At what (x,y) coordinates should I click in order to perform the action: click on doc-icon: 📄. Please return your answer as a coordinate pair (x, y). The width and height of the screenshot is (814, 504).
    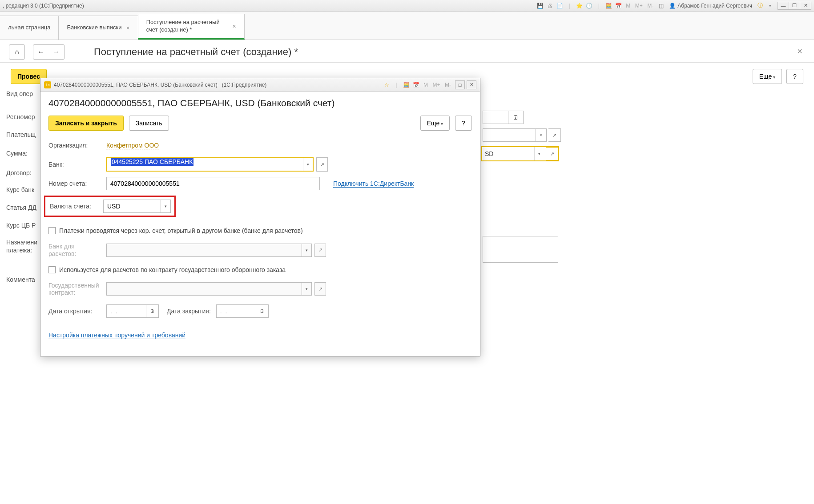
    Looking at the image, I should click on (560, 6).